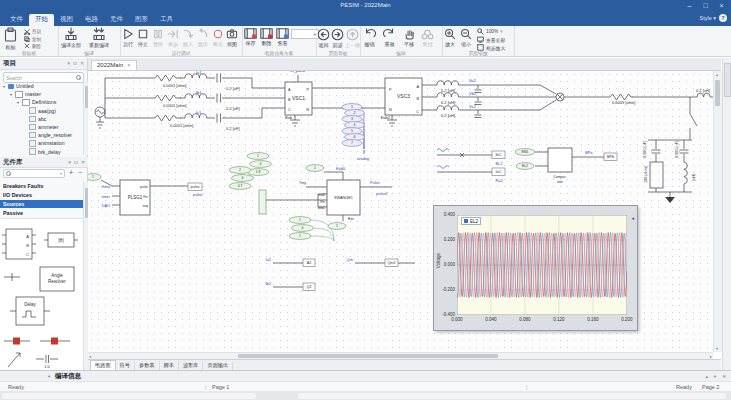 The width and height of the screenshot is (731, 400). What do you see at coordinates (188, 38) in the screenshot?
I see `step-in-button: 跳入` at bounding box center [188, 38].